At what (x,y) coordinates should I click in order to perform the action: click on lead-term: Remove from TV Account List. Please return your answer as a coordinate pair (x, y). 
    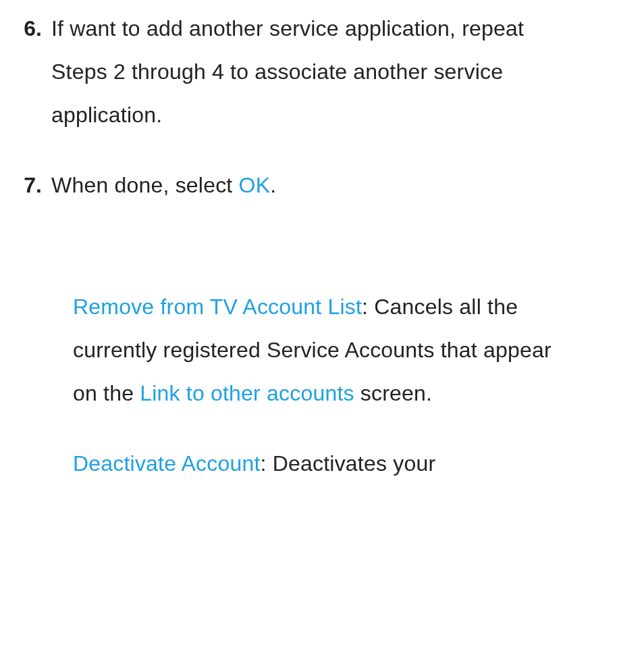
    Looking at the image, I should click on (217, 307).